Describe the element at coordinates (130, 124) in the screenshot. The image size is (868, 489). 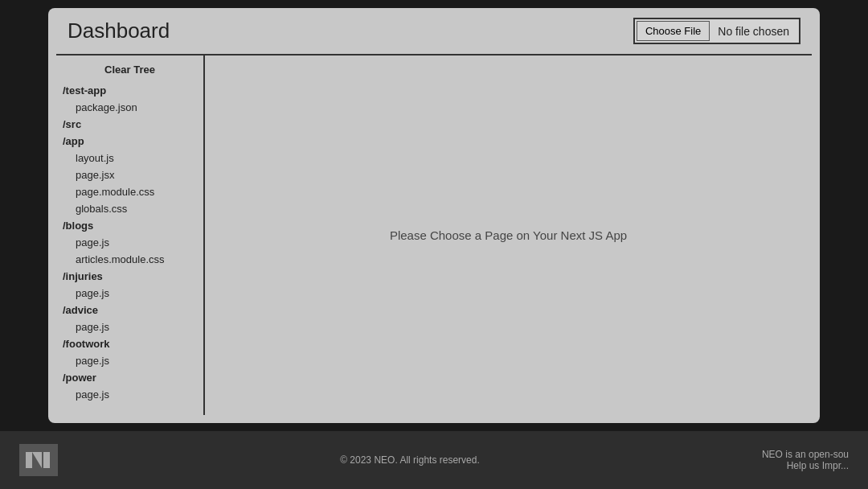
I see `sidebar-folder: /src` at that location.